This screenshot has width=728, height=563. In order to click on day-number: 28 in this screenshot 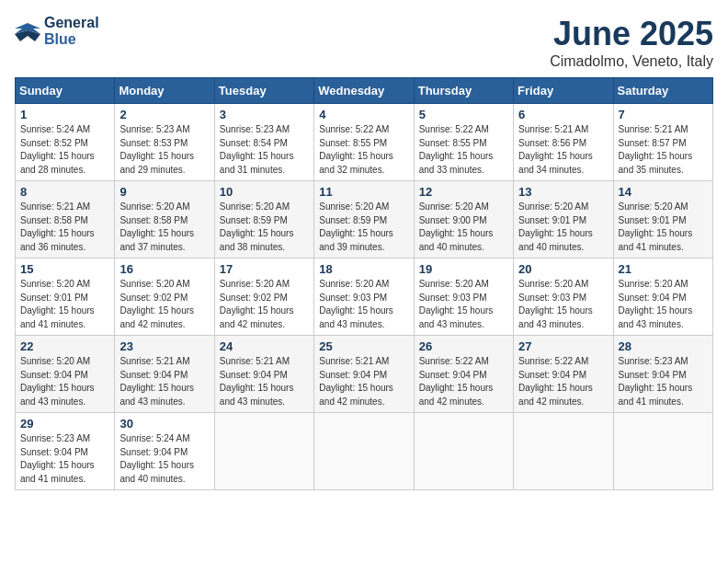, I will do `click(664, 346)`.